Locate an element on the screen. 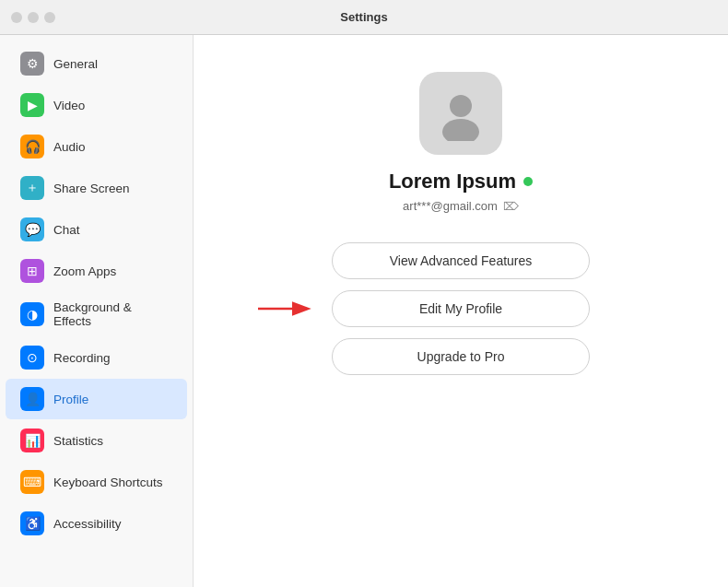  general-icon: ⚙ is located at coordinates (32, 64).